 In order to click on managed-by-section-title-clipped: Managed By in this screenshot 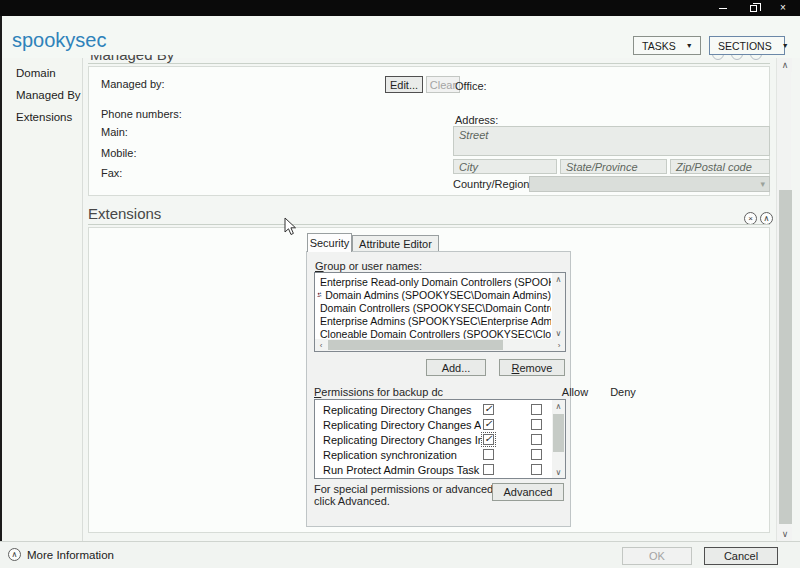, I will do `click(200, 59)`.